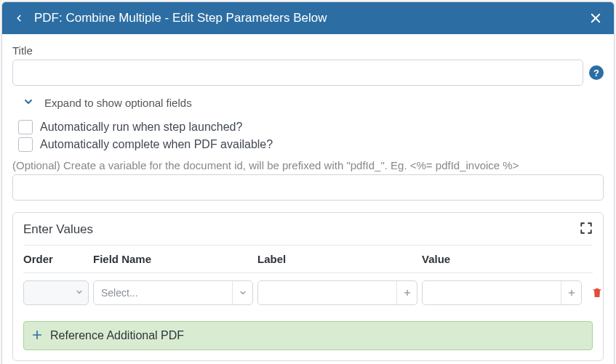 This screenshot has height=364, width=616. What do you see at coordinates (308, 336) in the screenshot?
I see `reference-additional-pdf-button: Reference Additional PDF` at bounding box center [308, 336].